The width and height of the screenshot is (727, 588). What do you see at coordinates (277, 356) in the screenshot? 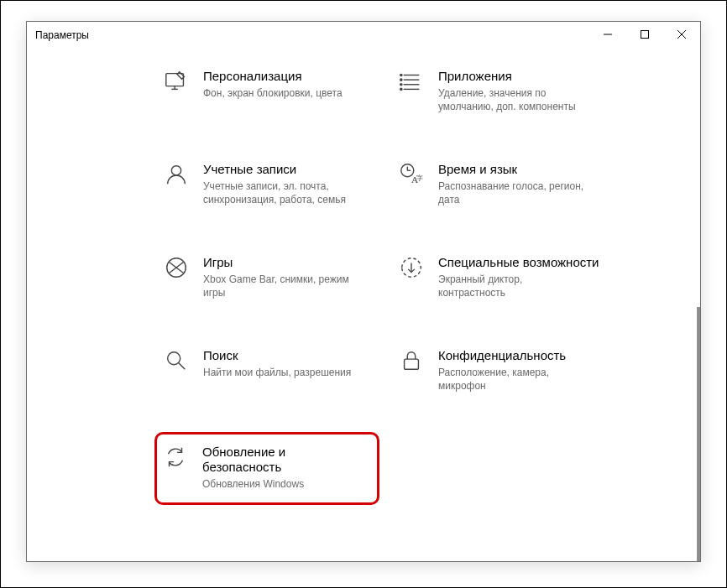
I see `tile-title: Поиск` at bounding box center [277, 356].